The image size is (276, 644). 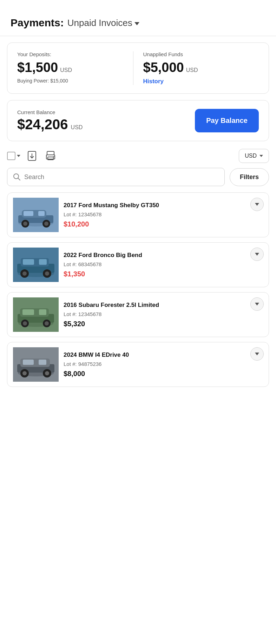 I want to click on vehicle-name: 2016 Subaru Forester 2.5l Limited, so click(x=163, y=305).